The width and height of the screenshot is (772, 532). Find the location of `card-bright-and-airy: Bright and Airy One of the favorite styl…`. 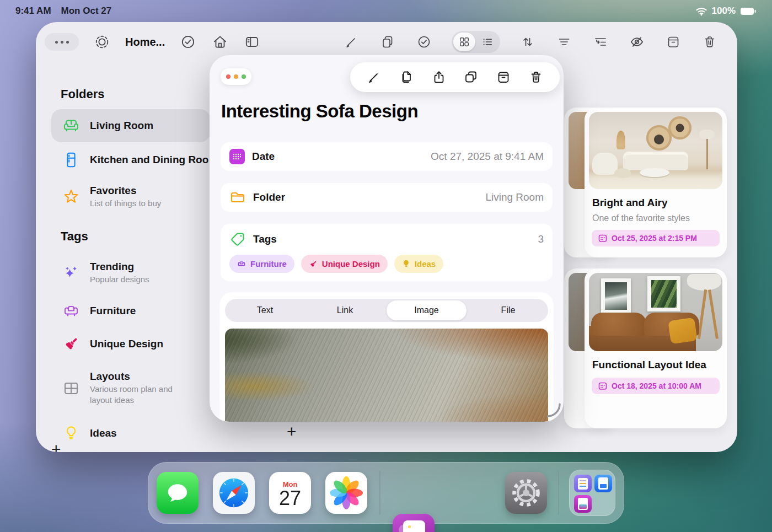

card-bright-and-airy: Bright and Airy One of the favorite styl… is located at coordinates (656, 182).